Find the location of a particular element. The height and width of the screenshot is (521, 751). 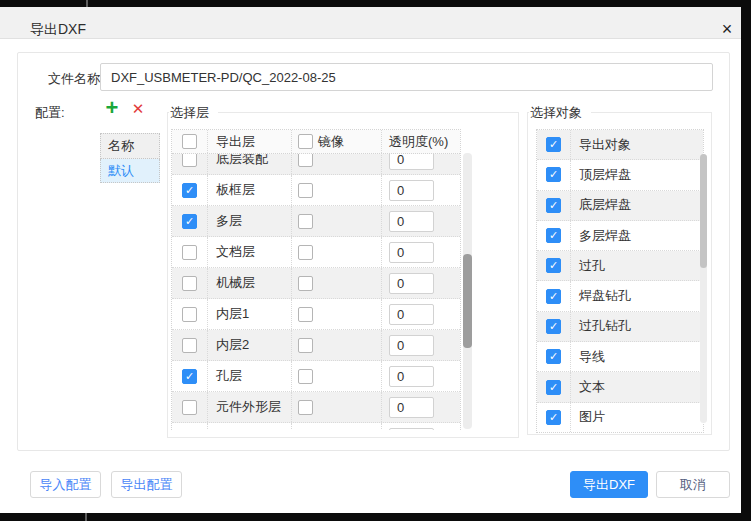

object-row: ✓过孔 is located at coordinates (620, 266).